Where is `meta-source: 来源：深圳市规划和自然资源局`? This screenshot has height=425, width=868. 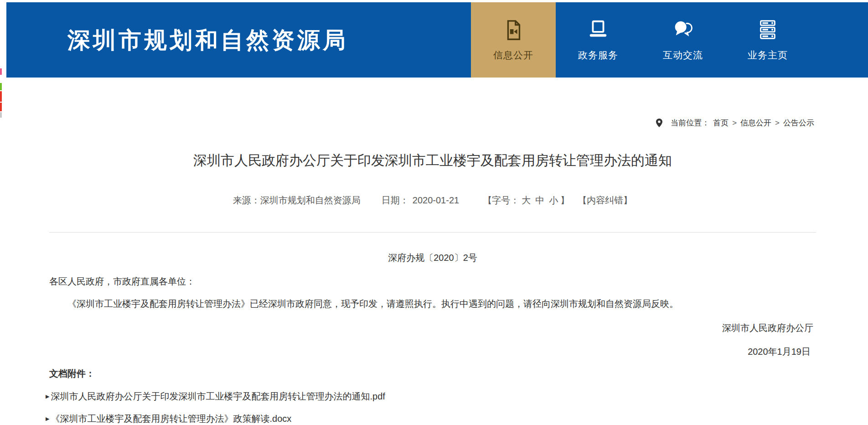
meta-source: 来源：深圳市规划和自然资源局 is located at coordinates (297, 201).